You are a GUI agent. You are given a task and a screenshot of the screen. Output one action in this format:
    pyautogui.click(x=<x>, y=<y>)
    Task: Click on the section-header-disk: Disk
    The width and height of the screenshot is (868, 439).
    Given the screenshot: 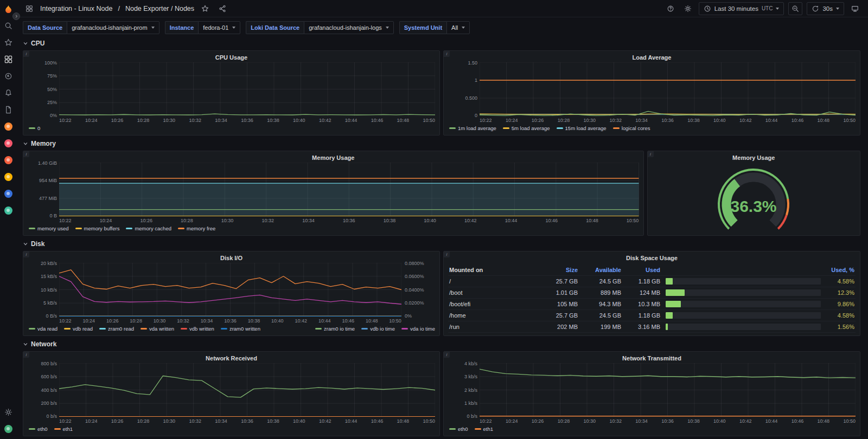 What is the action you would take?
    pyautogui.click(x=442, y=244)
    